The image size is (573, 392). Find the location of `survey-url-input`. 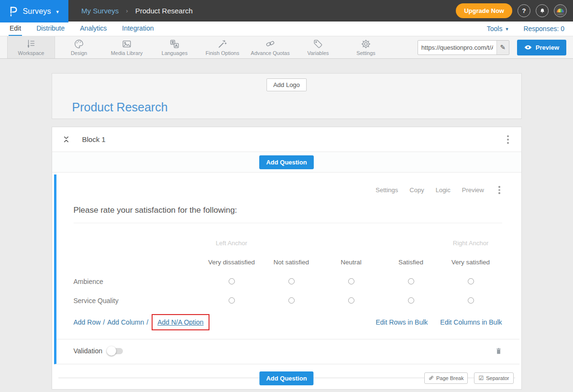

survey-url-input is located at coordinates (457, 48).